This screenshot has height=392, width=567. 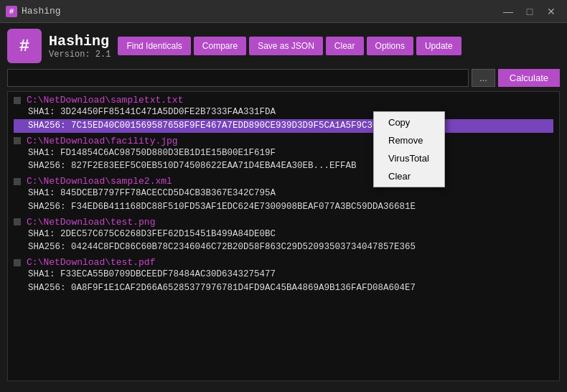 I want to click on file-path-text: C:\NetDownload\facility.jpg, so click(x=102, y=141).